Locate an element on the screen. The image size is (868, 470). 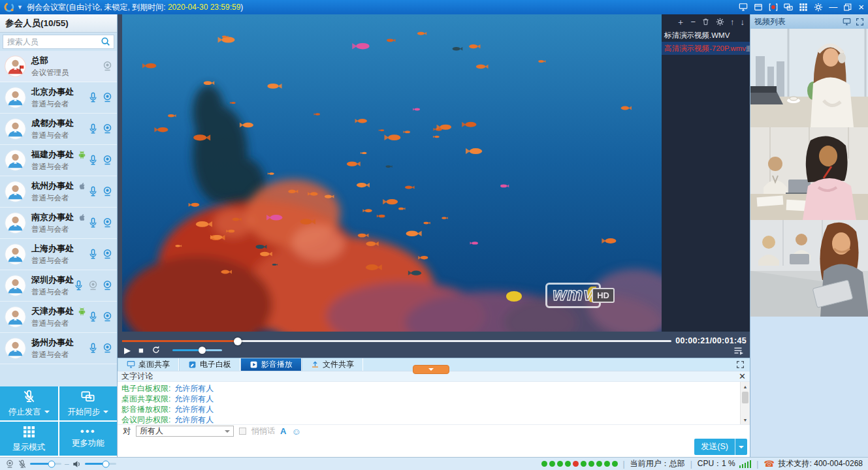
playlist-toggle-icon is located at coordinates (739, 351).